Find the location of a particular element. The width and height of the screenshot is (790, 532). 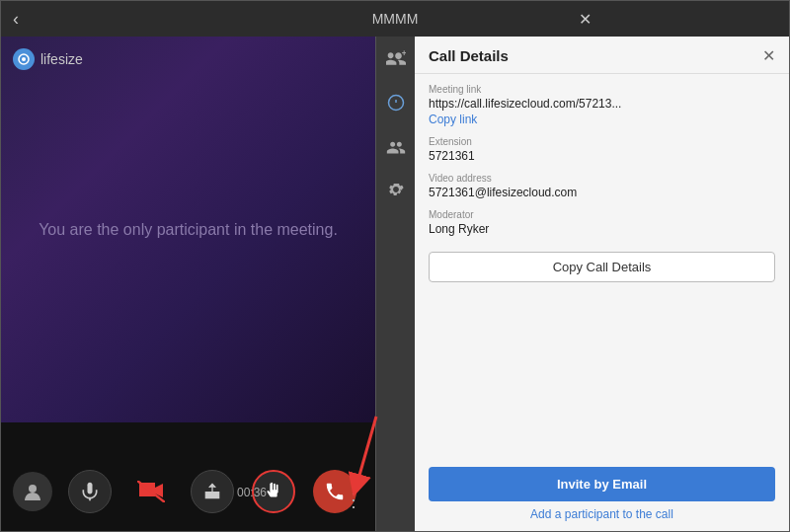

icon-strip: + is located at coordinates (395, 284).